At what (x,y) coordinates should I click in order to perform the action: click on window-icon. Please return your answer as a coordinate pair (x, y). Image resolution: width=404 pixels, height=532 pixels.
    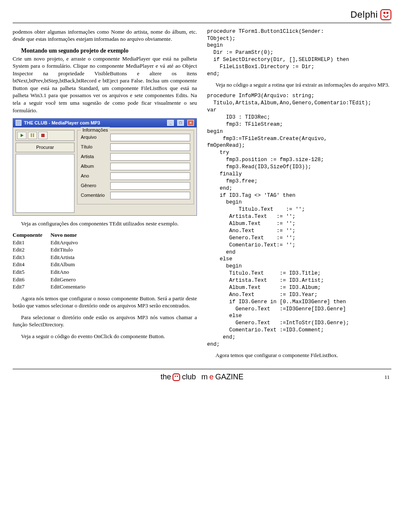
    Looking at the image, I should click on (19, 123).